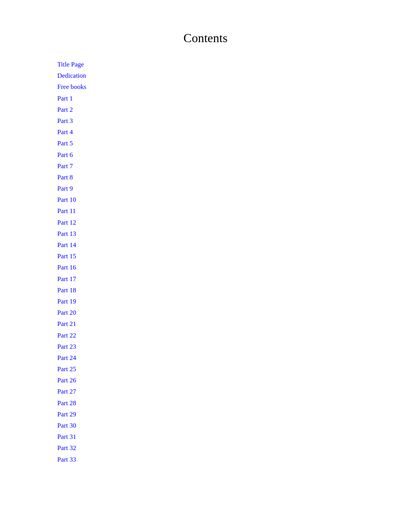 This screenshot has height=532, width=411. What do you see at coordinates (67, 324) in the screenshot?
I see `toc-link-part-21: Part 21` at bounding box center [67, 324].